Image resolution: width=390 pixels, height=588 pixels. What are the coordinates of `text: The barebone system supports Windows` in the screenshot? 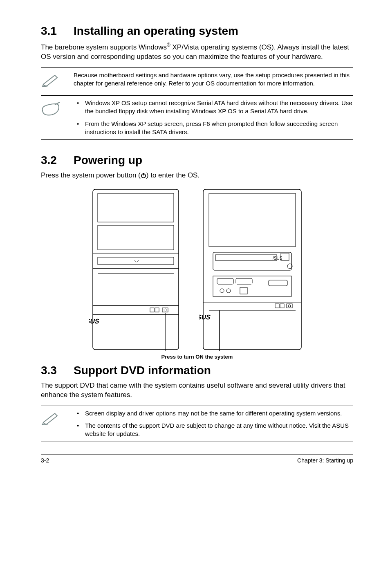 It's located at (104, 47).